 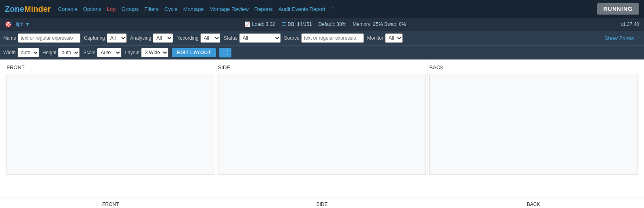 I want to click on filter-capturing-group: Capturing All Yes No, so click(x=105, y=38).